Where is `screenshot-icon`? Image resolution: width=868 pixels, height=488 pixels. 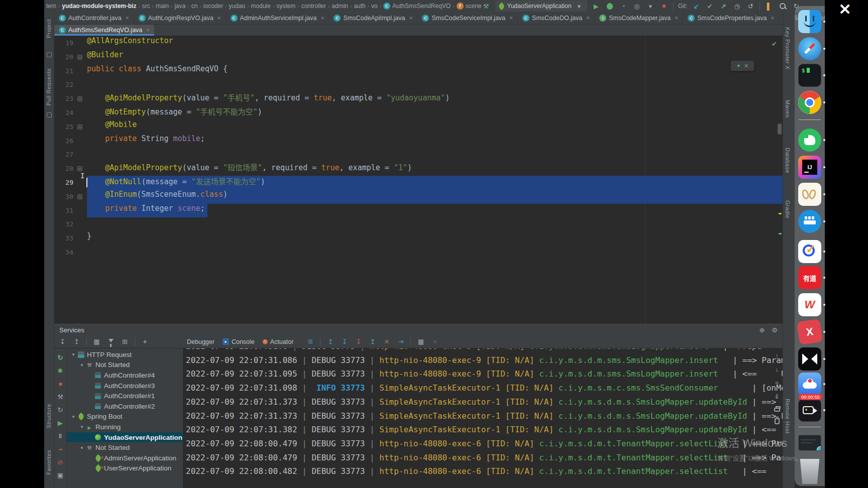 screenshot-icon is located at coordinates (60, 475).